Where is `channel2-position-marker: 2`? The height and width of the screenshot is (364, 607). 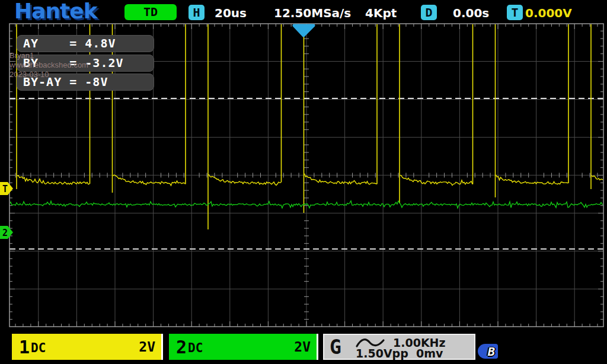
channel2-position-marker: 2 is located at coordinates (7, 232).